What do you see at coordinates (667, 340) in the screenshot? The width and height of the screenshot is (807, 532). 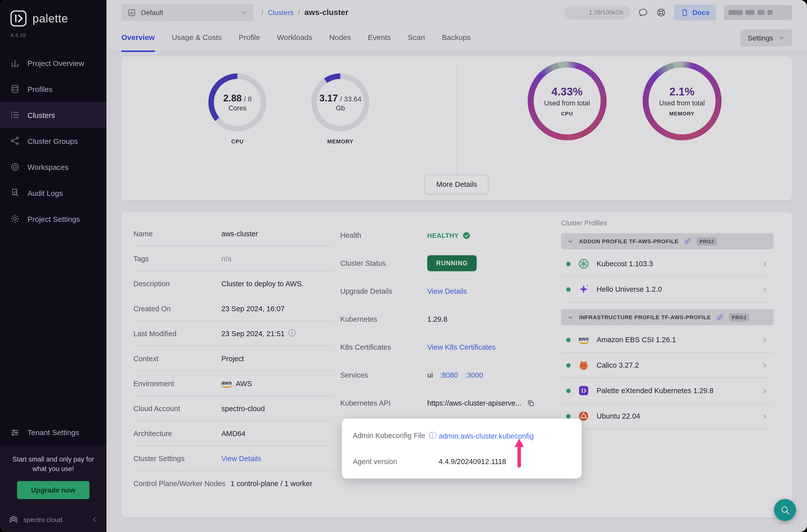 I see `profile-item-amazon-ebs-csi: aws Amazon EBS CSI 1.26.1` at bounding box center [667, 340].